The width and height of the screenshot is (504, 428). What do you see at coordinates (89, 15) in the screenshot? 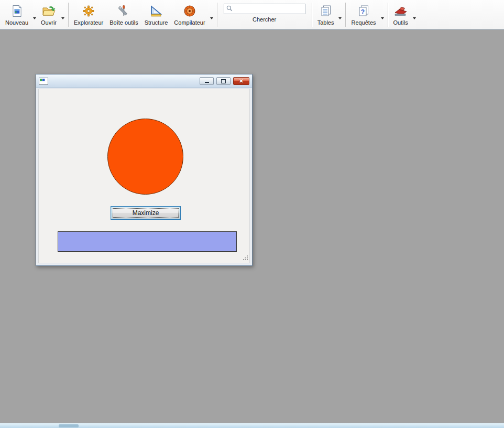
I see `toolbar-button-explorateur: Explorateur` at bounding box center [89, 15].